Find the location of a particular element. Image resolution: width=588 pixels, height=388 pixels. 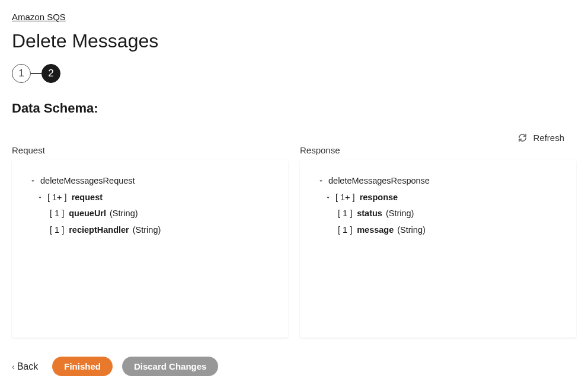

back-button: ‹ Back is located at coordinates (25, 367).